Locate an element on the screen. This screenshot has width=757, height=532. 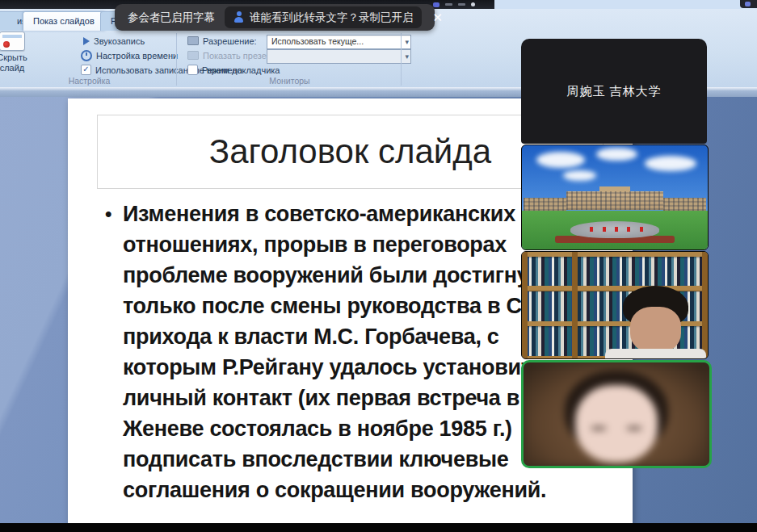
chevron-down-icon-dim: ▾ is located at coordinates (407, 57).